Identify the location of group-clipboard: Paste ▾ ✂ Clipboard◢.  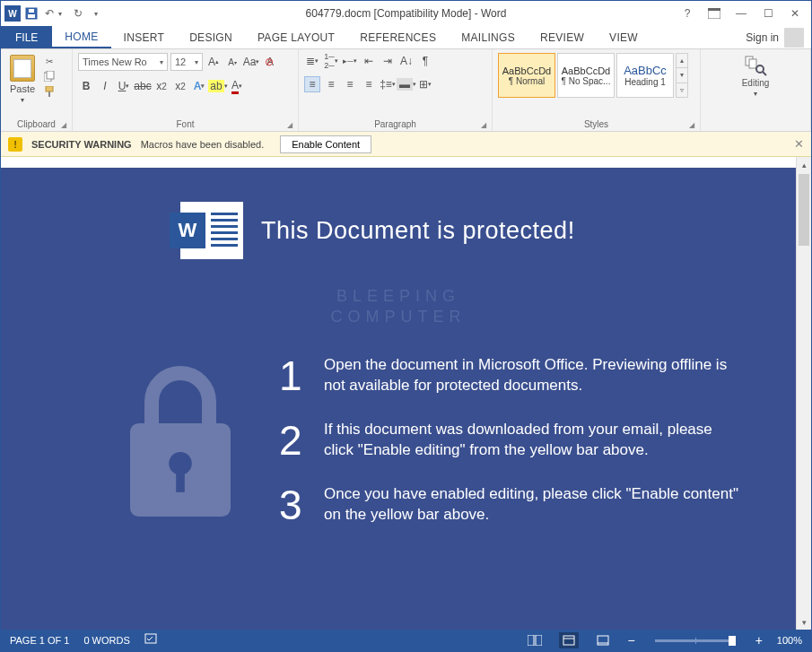
(37, 90).